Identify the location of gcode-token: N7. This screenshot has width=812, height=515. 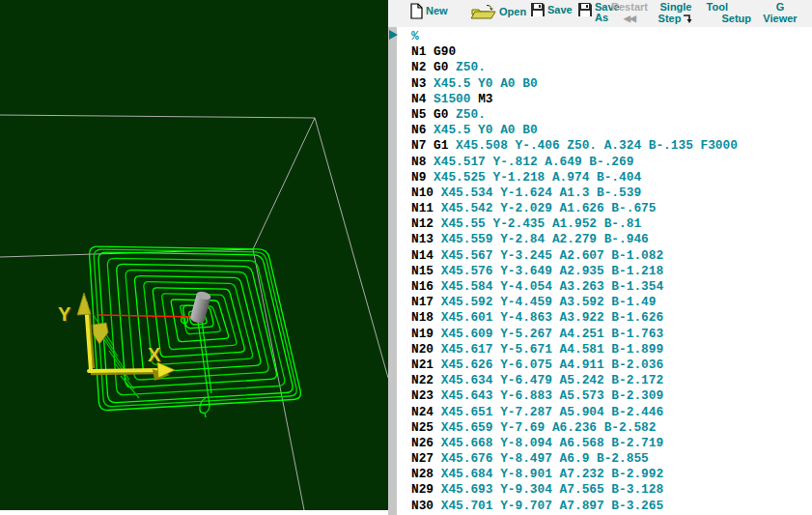
(423, 145).